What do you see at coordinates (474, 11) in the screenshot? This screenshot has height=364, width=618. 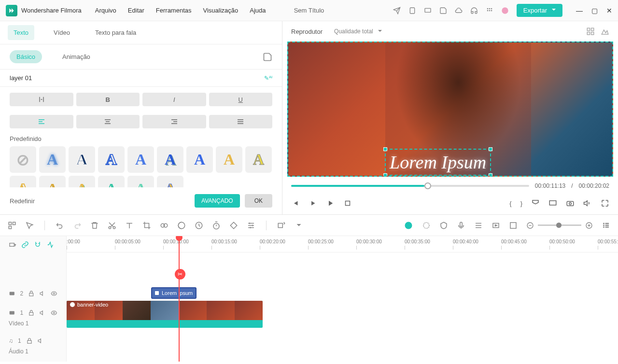 I see `headphones-icon` at bounding box center [474, 11].